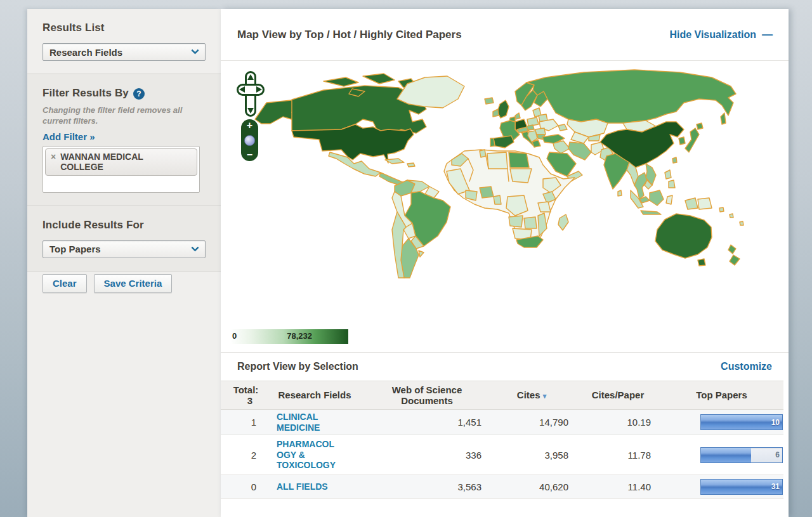 The image size is (812, 517). Describe the element at coordinates (121, 162) in the screenshot. I see `filter-tag: × WANNAN MEDICAL COLLEGE` at that location.